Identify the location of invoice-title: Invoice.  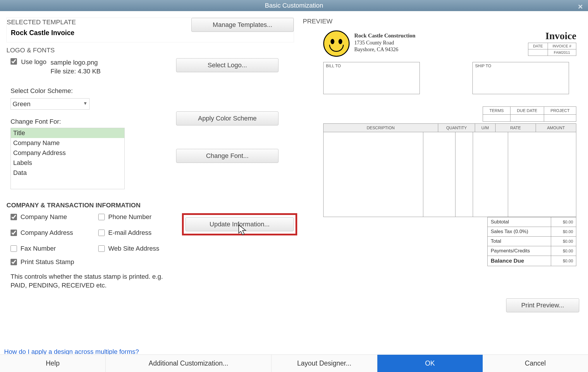
(552, 36).